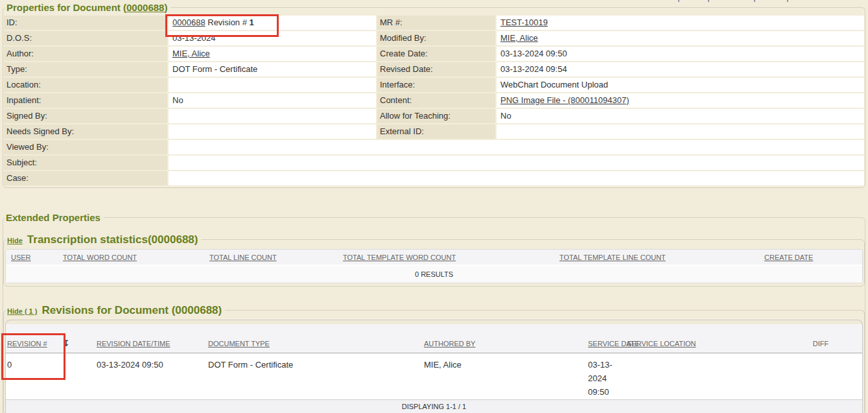  What do you see at coordinates (115, 310) in the screenshot?
I see `revisions-legend: Hide ( 1 )Revisions for Document (000068…` at bounding box center [115, 310].